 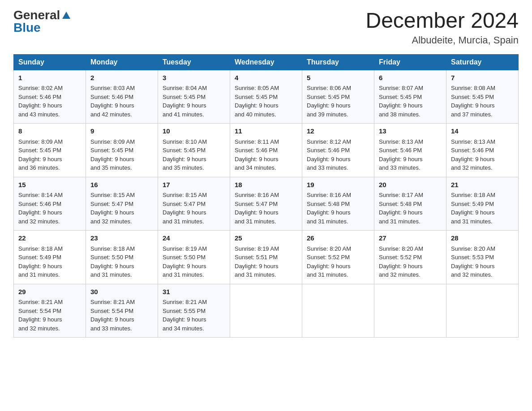 I want to click on calendar-cell: 8 Sunrise: 8:09 AM Sunset: 5:45 PM Dayli…, so click(x=50, y=150).